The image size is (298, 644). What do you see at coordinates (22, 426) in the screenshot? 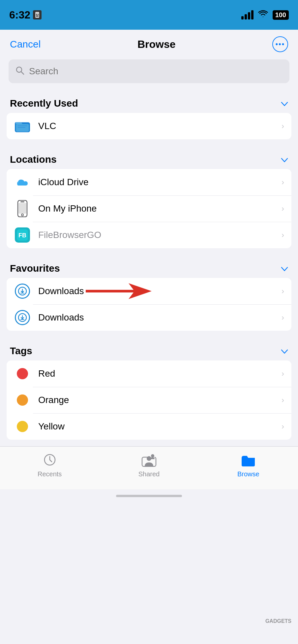
I see `tag-yellow-icon` at bounding box center [22, 426].